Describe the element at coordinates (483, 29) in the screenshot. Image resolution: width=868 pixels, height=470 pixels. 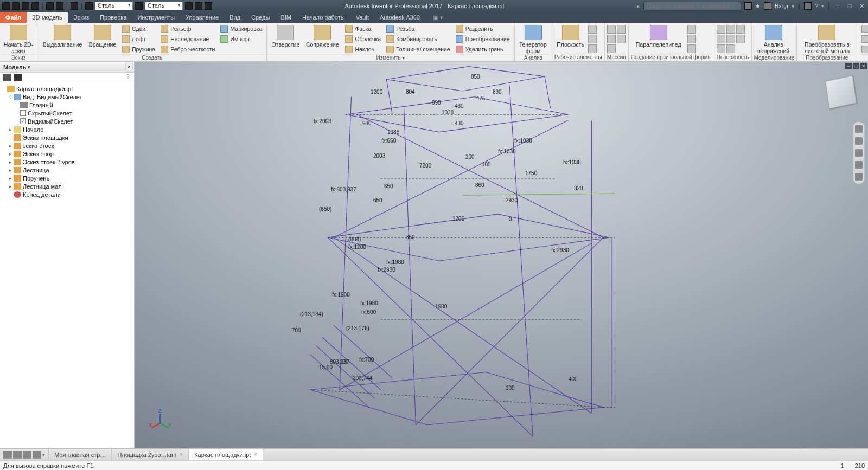
I see `split-button: Разделить` at that location.